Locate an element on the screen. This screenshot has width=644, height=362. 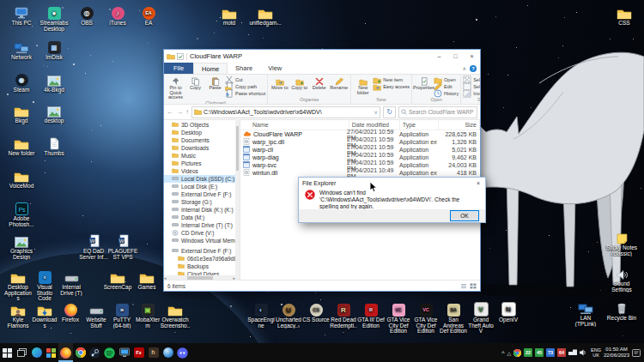
sidebar-item-downloads: Downloads is located at coordinates (202, 148).